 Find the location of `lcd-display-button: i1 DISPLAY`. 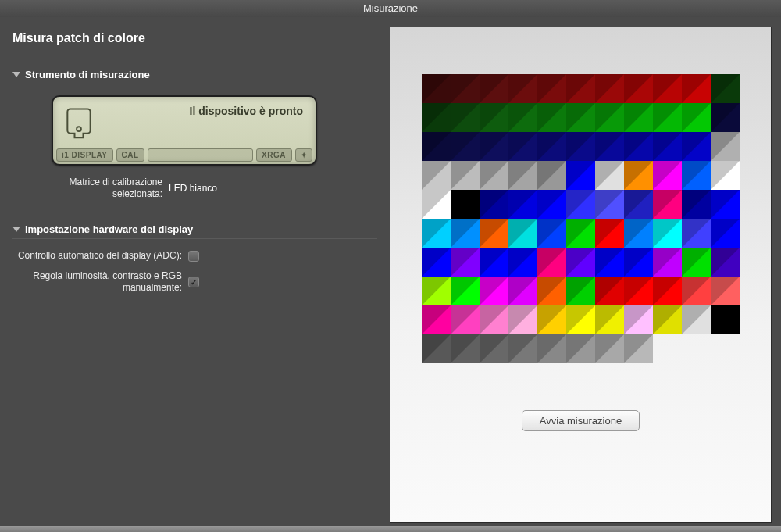

lcd-display-button: i1 DISPLAY is located at coordinates (84, 155).